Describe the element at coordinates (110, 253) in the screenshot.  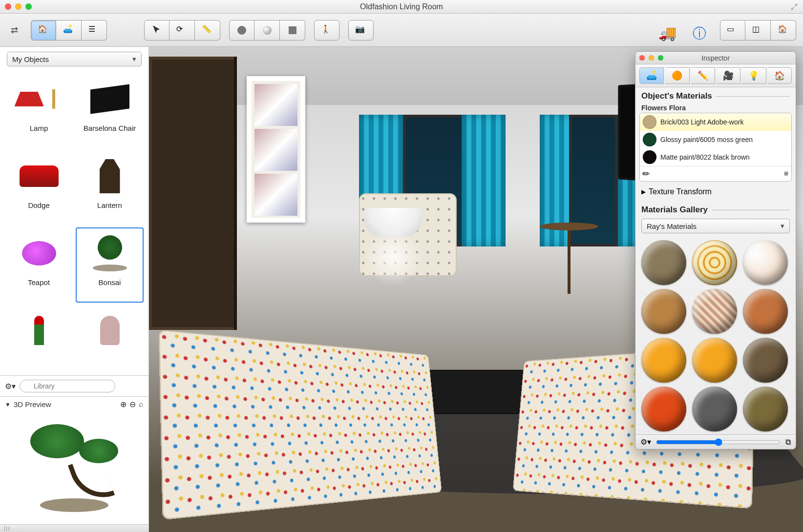
I see `bonsai-icon` at that location.